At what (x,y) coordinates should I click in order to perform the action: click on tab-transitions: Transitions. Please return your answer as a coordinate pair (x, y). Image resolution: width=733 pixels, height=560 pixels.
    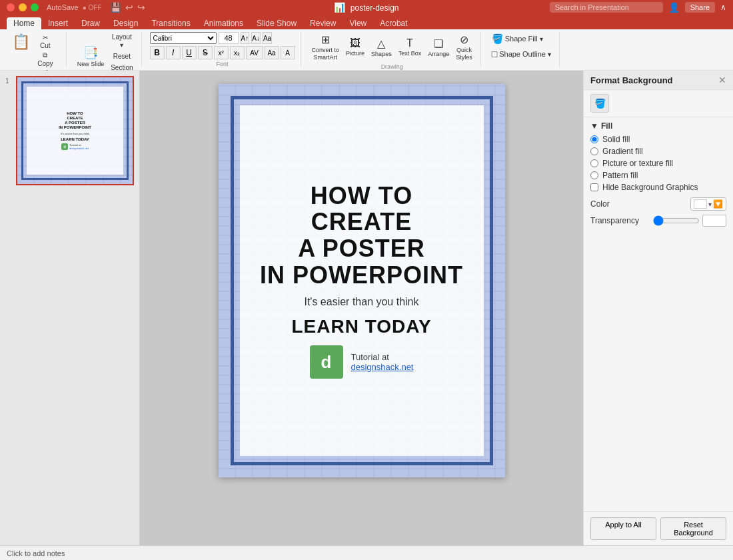
    Looking at the image, I should click on (171, 23).